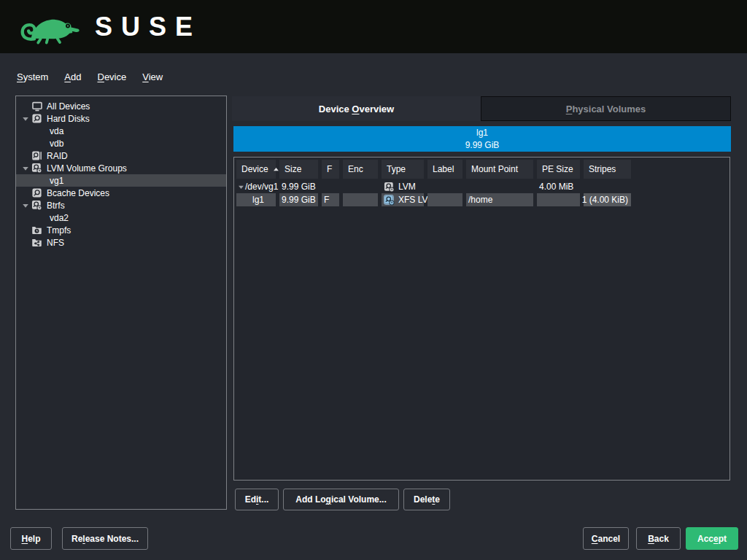 The image size is (747, 560). I want to click on release-notes-button: Release Notes..., so click(105, 538).